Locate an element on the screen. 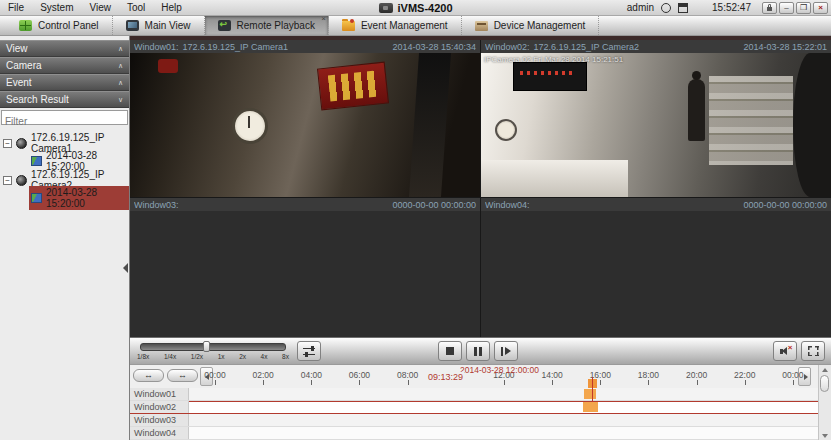 Image resolution: width=831 pixels, height=440 pixels. remote-playback-icon is located at coordinates (224, 26).